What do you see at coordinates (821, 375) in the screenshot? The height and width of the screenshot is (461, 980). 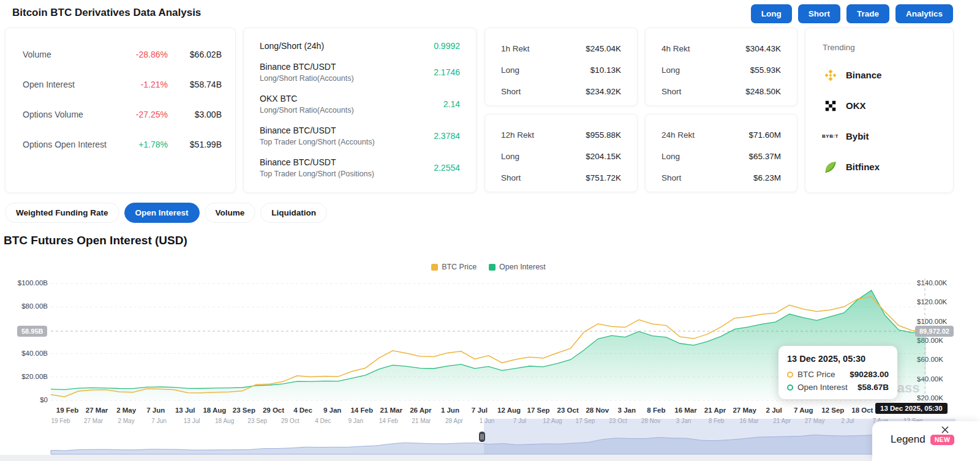 I see `tooltip-label: BTC Price` at bounding box center [821, 375].